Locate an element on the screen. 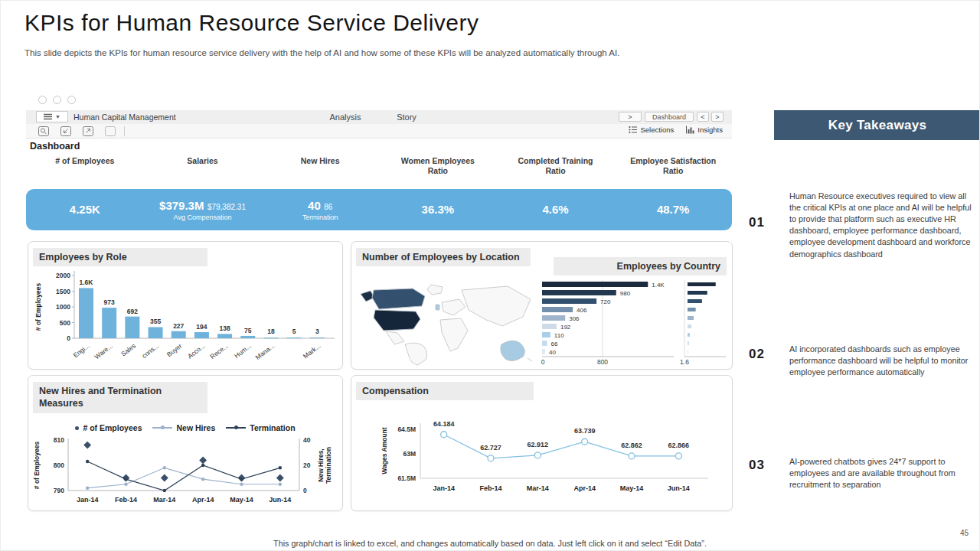 This screenshot has width=980, height=551. svg-text: cons... is located at coordinates (150, 350).